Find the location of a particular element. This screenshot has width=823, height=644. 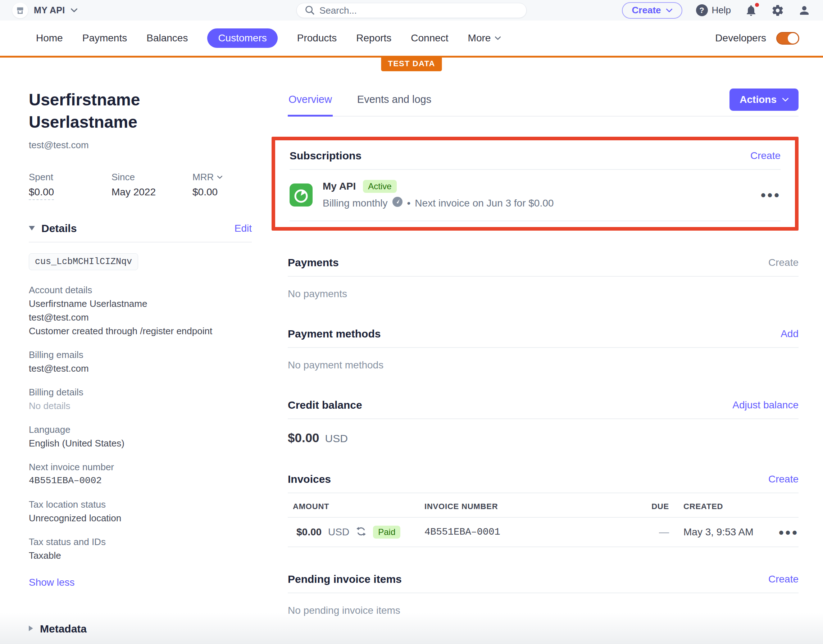

subscriptions-title: Subscriptions is located at coordinates (326, 156).